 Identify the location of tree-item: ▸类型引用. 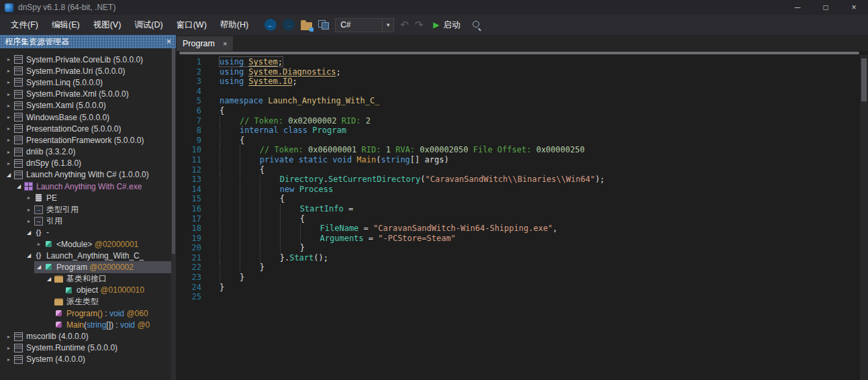
(100, 209).